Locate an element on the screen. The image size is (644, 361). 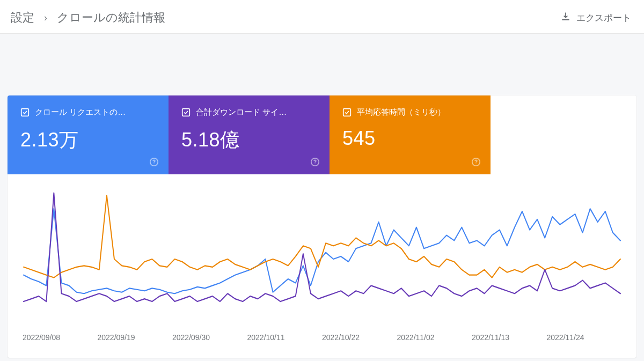
x-tick-label: 2022/09/08 is located at coordinates (60, 337).